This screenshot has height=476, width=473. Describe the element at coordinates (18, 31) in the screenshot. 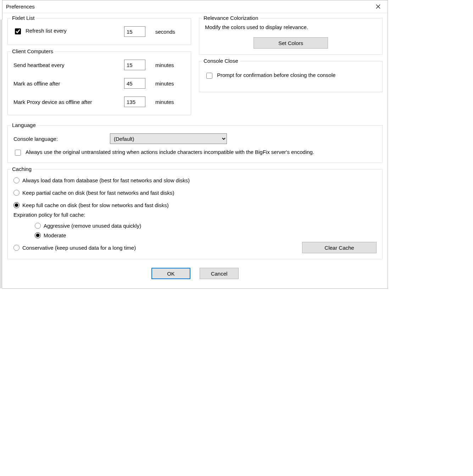

I see `refresh-list-checkbox` at that location.